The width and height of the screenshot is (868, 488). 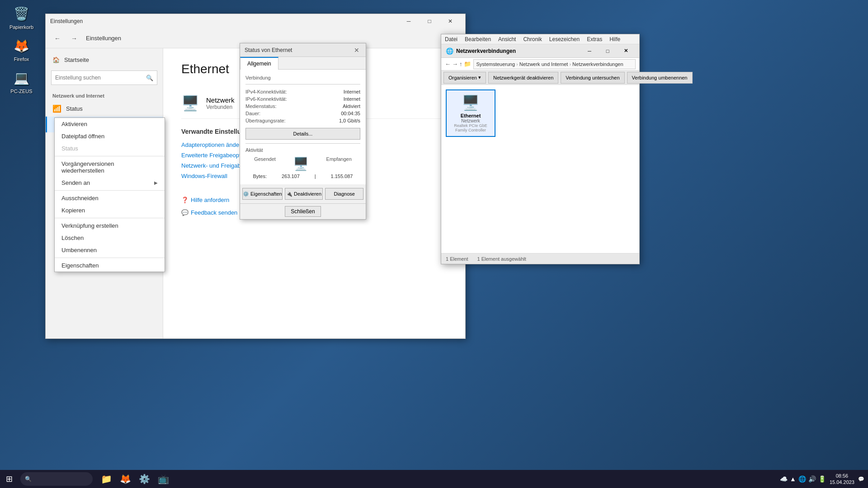 What do you see at coordinates (564, 39) in the screenshot?
I see `menu-lesezeichen: Lesezeichen` at bounding box center [564, 39].